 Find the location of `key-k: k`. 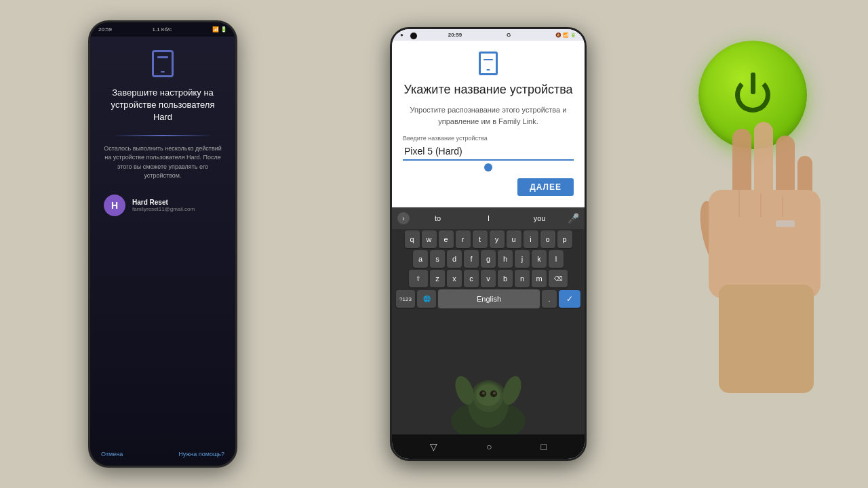

key-k: k is located at coordinates (539, 259).